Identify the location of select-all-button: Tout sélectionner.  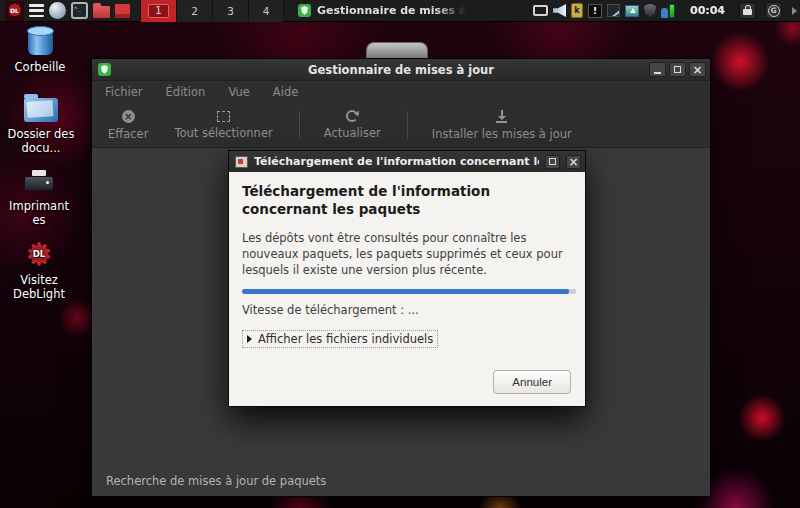
(223, 125).